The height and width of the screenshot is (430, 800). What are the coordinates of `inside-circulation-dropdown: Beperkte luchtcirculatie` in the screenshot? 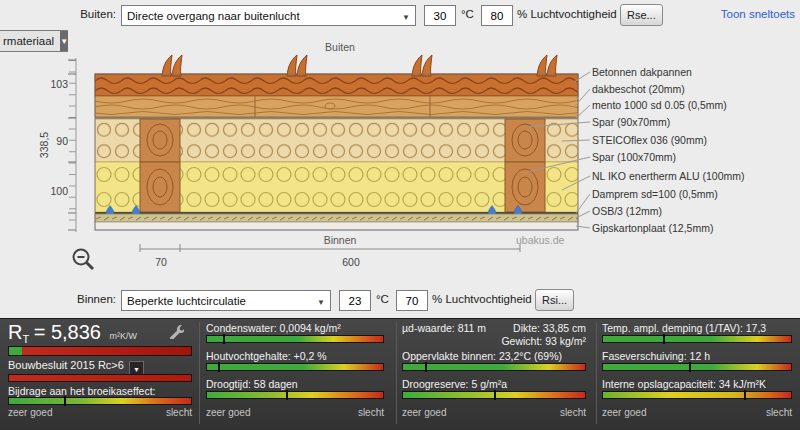 It's located at (226, 300).